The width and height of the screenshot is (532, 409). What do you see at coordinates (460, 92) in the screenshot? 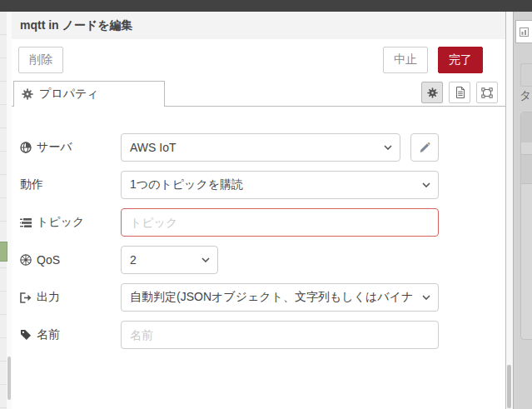
I see `description-view-button` at bounding box center [460, 92].